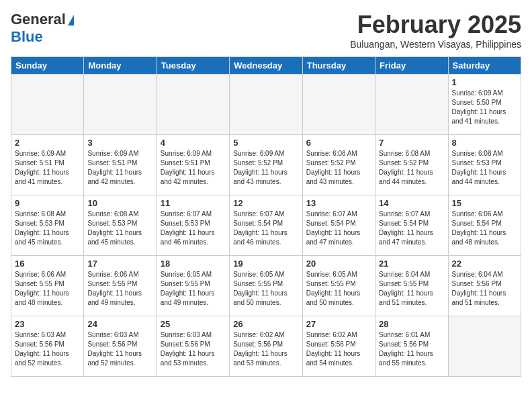 Image resolution: width=532 pixels, height=411 pixels. Describe the element at coordinates (412, 347) in the screenshot. I see `calendar-cell: 28Sunrise: 6:01 AM Sunset: 5:56 PM Dayli…` at that location.